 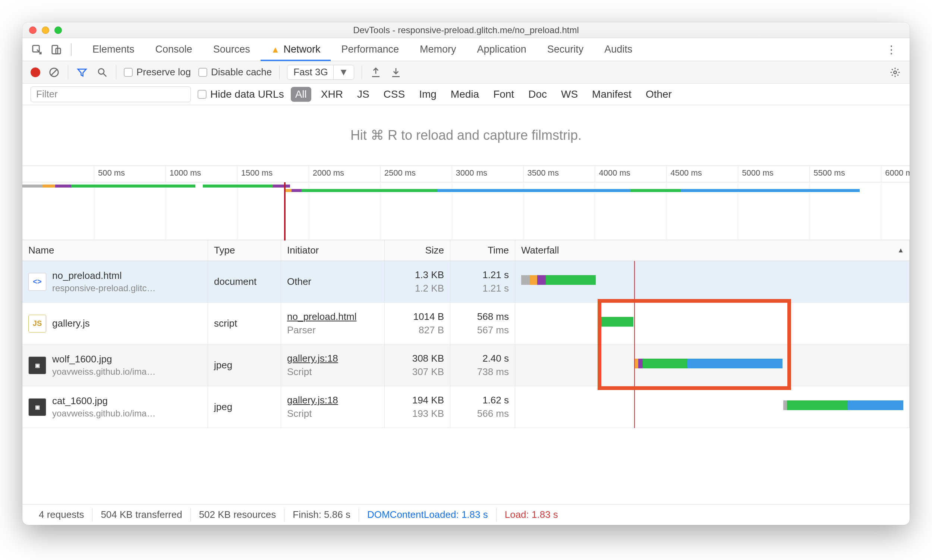 I want to click on file-type-icon: JS, so click(x=37, y=324).